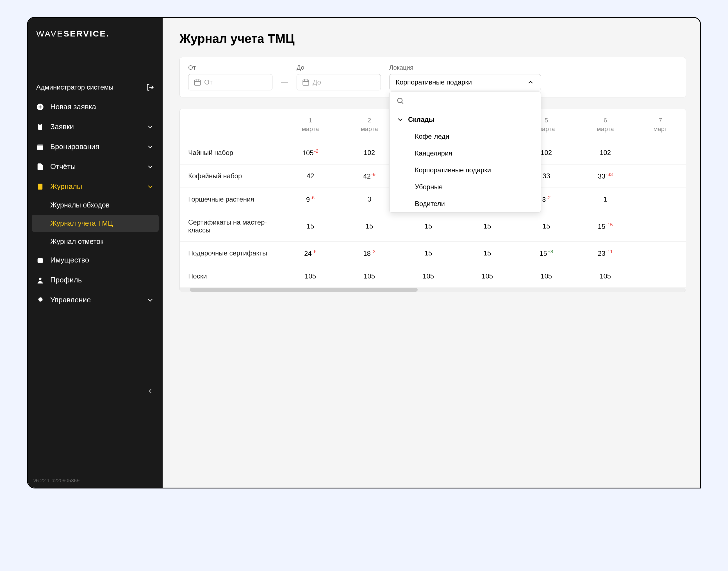 Image resolution: width=728 pixels, height=571 pixels. Describe the element at coordinates (339, 82) in the screenshot. I see `to-date-input: До` at that location.